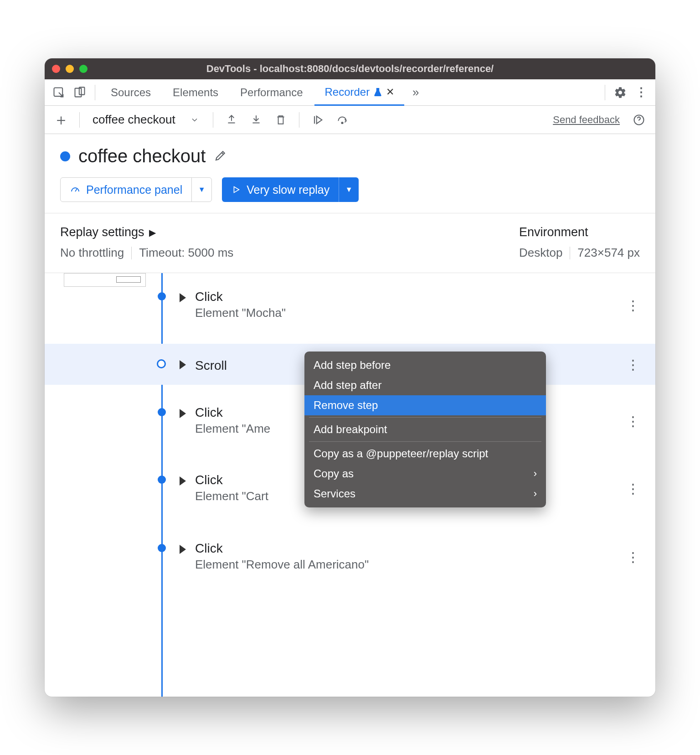 The height and width of the screenshot is (755, 700). I want to click on menu-copy-puppeteer: Copy as a @puppeteer/replay script, so click(425, 454).